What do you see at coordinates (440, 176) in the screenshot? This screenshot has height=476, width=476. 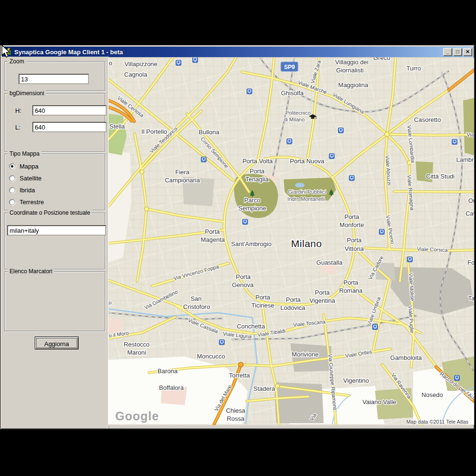 I see `map-label: Città Studi` at bounding box center [440, 176].